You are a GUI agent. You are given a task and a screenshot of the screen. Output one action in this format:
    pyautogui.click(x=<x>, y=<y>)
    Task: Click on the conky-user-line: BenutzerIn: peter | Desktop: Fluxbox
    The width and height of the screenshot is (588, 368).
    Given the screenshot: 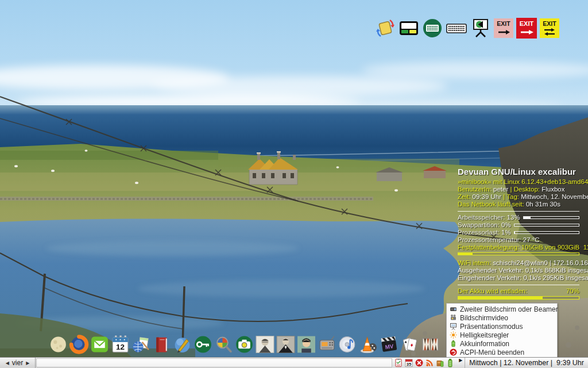 What is the action you would take?
    pyautogui.click(x=519, y=190)
    